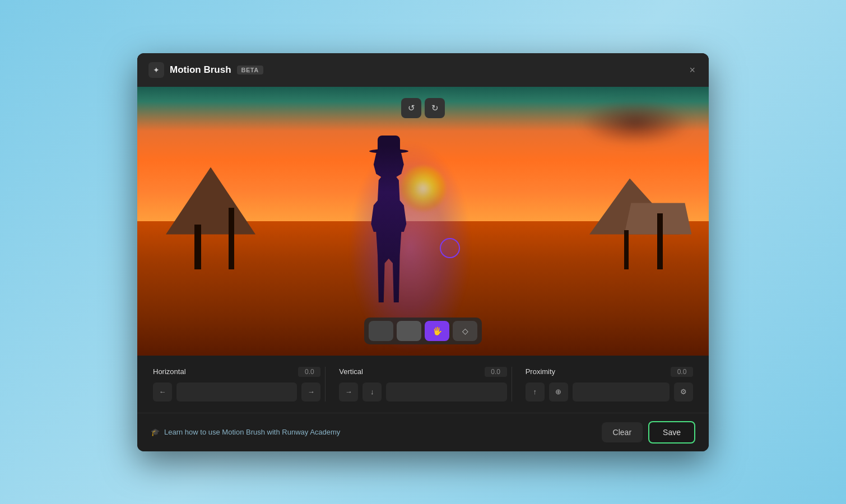  What do you see at coordinates (155, 432) in the screenshot?
I see `academy-icon: 🎓` at bounding box center [155, 432].